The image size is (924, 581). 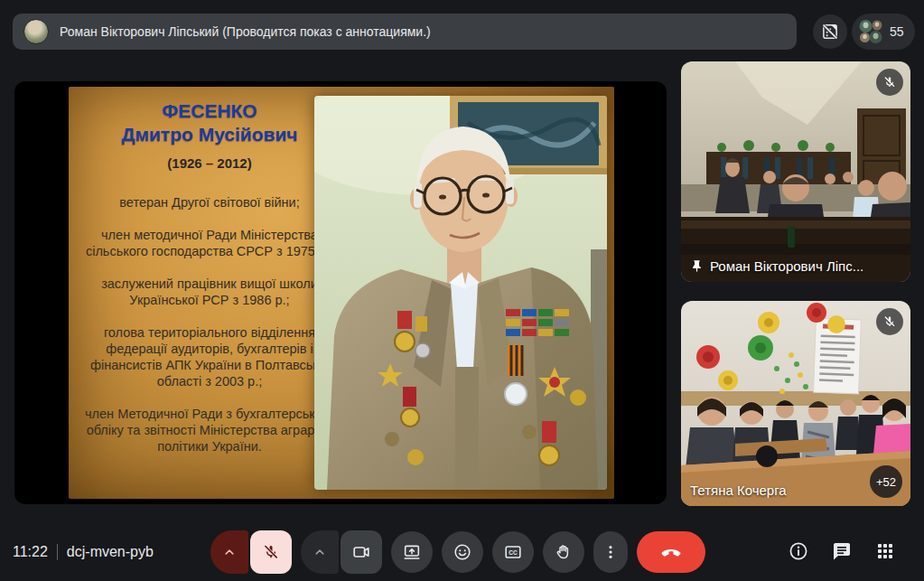 What do you see at coordinates (458, 552) in the screenshot?
I see `call-controls: CC` at bounding box center [458, 552].